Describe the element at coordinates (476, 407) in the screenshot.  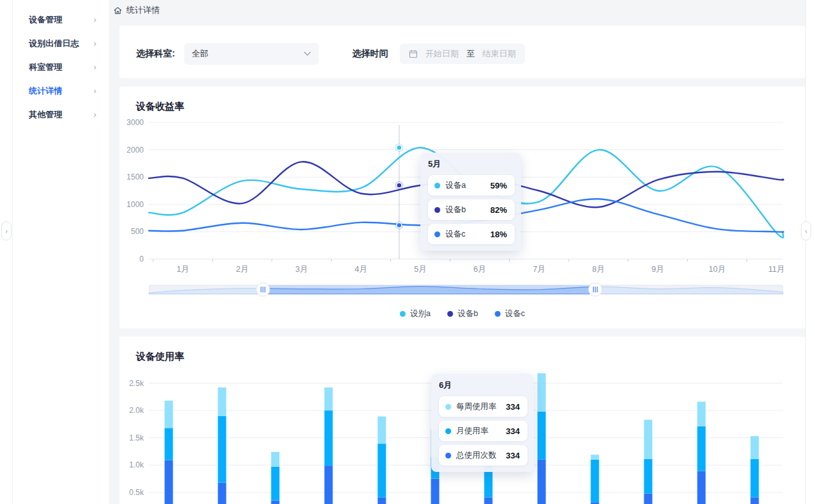
I see `tooltip-series-label: 每周使用率` at that location.